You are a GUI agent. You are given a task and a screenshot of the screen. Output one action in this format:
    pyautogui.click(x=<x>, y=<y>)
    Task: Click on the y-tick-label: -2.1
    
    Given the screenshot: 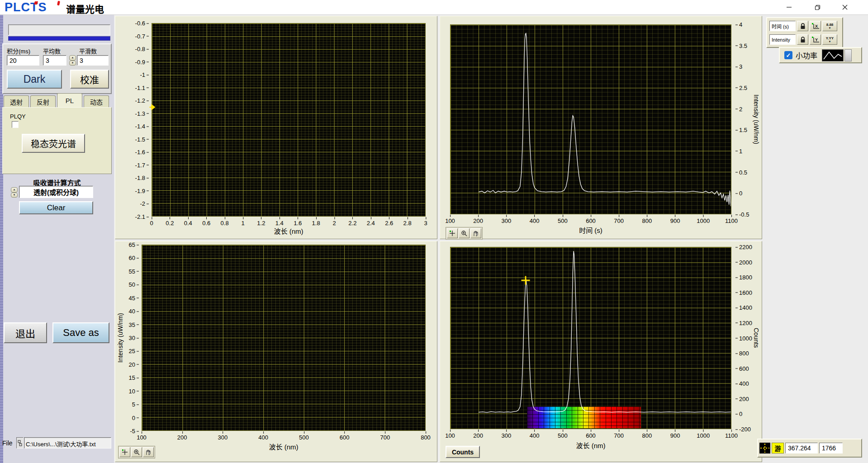 What is the action you would take?
    pyautogui.click(x=140, y=217)
    